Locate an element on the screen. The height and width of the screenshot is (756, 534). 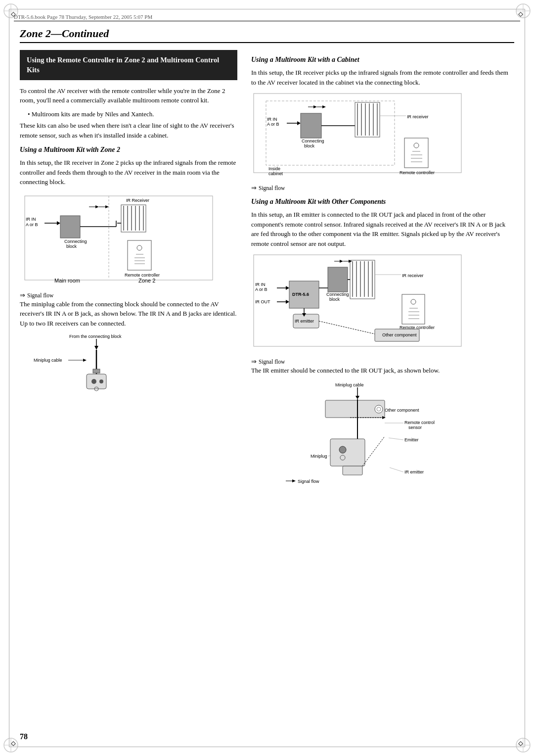
signal-arrow-icon1: ⇒ is located at coordinates (23, 295).